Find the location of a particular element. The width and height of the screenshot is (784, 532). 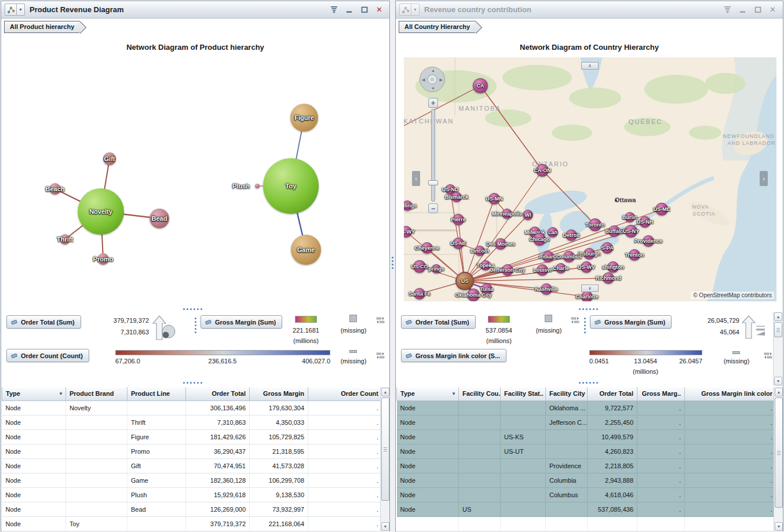

node-trenton: Trenton is located at coordinates (635, 255).